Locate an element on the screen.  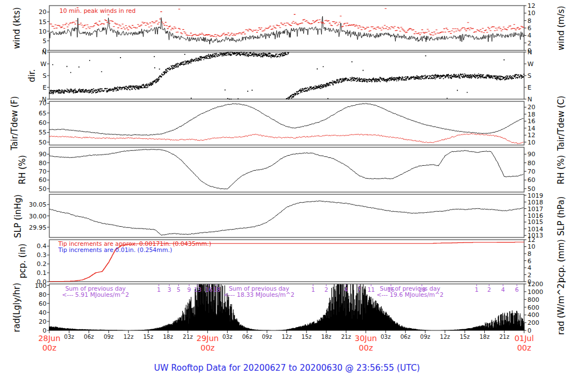
temp-right-tick-label: 18 is located at coordinates (531, 114).